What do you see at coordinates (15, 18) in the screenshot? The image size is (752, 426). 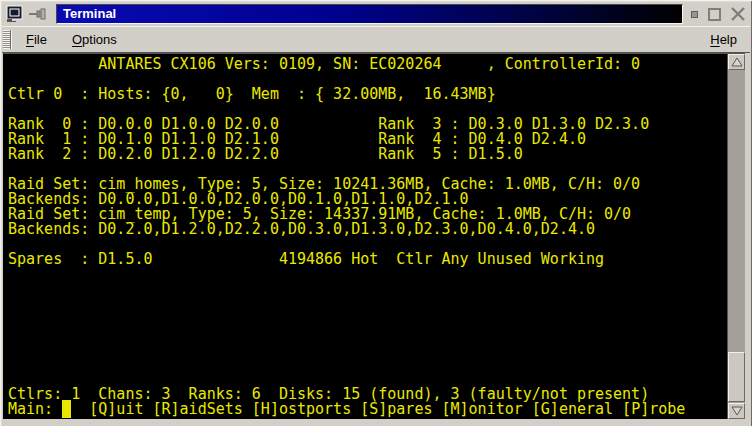 I see `terminal-icon` at bounding box center [15, 18].